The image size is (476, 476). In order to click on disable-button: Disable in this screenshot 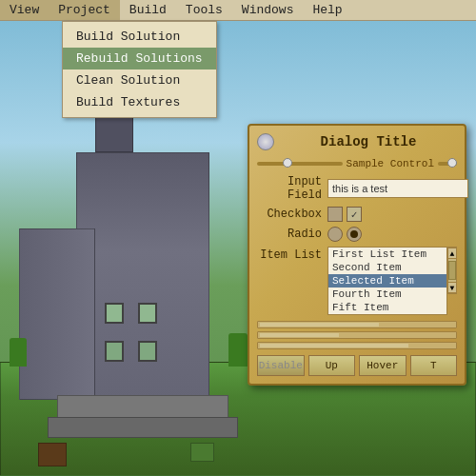, I will do `click(281, 366)`.